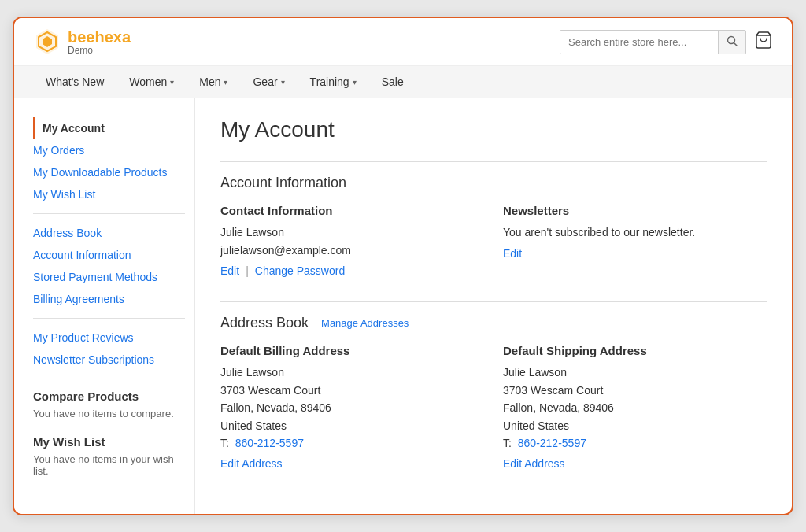 This screenshot has width=806, height=532. Describe the element at coordinates (403, 42) in the screenshot. I see `header: beehexa Demo` at that location.